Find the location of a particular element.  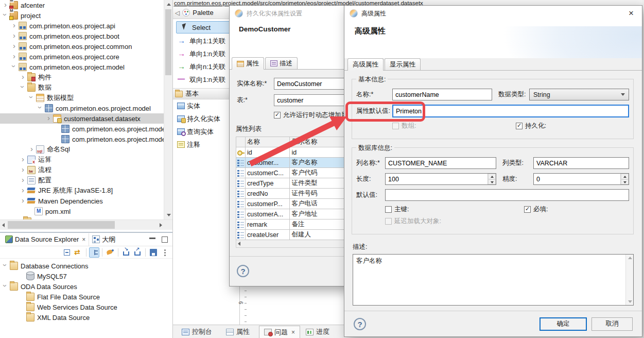

export-icon is located at coordinates (137, 252).